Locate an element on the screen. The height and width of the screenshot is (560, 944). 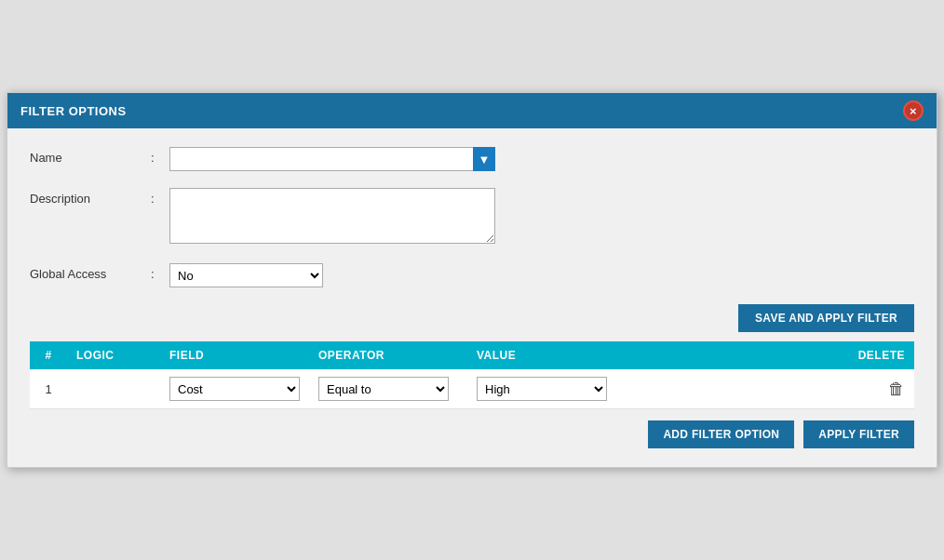
row-value: High Medium Low is located at coordinates (551, 389).